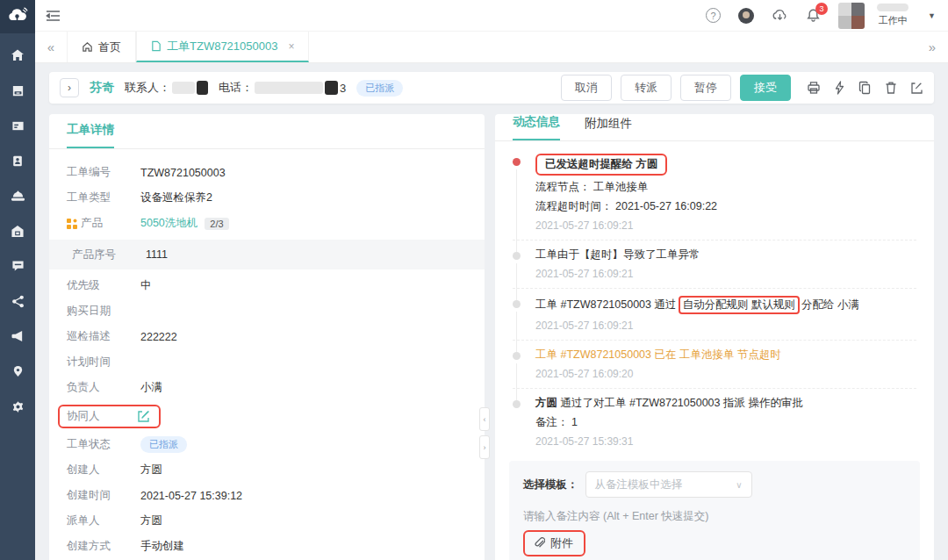 This screenshot has width=948, height=560. Describe the element at coordinates (18, 302) in the screenshot. I see `share-network-icon` at that location.